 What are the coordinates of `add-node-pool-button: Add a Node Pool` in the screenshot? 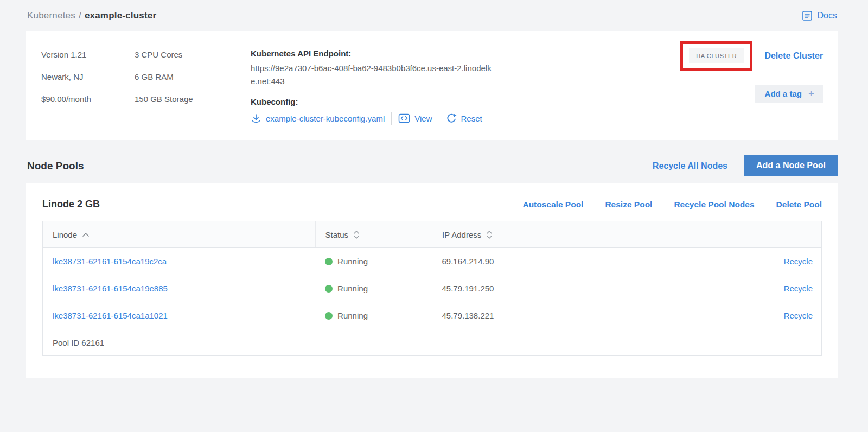 It's located at (791, 166).